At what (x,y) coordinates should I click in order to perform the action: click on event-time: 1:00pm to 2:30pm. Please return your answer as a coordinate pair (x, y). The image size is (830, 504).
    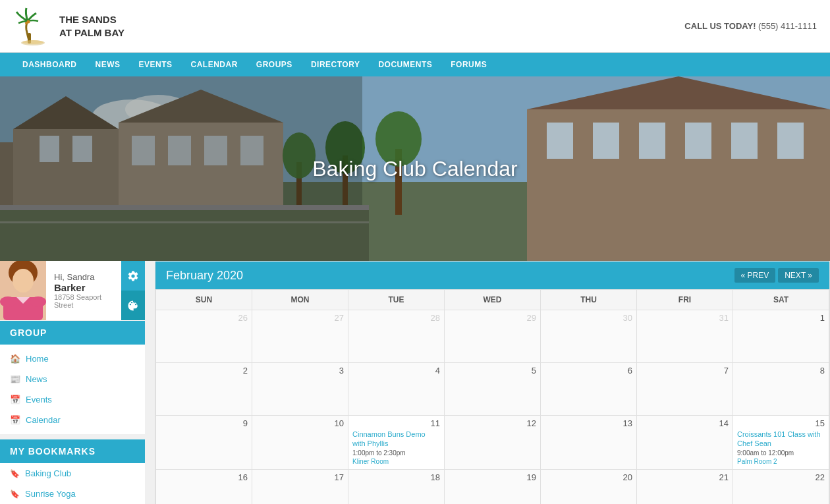
    Looking at the image, I should click on (397, 453).